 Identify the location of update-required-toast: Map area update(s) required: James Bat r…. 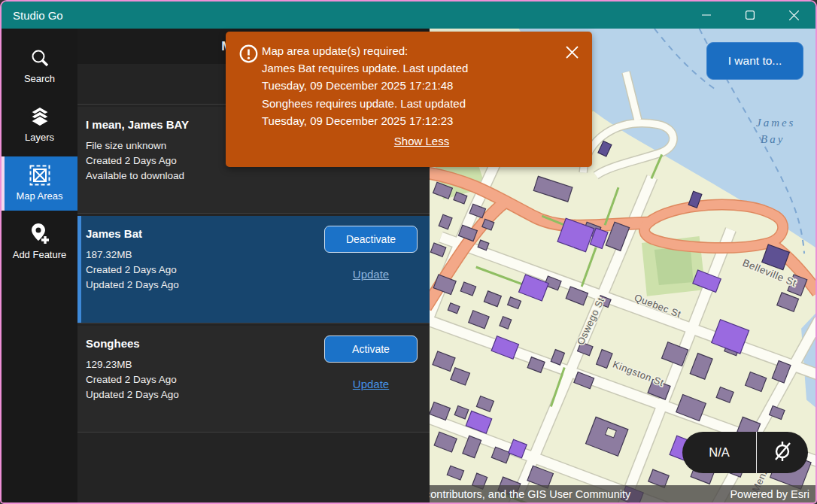
(409, 99).